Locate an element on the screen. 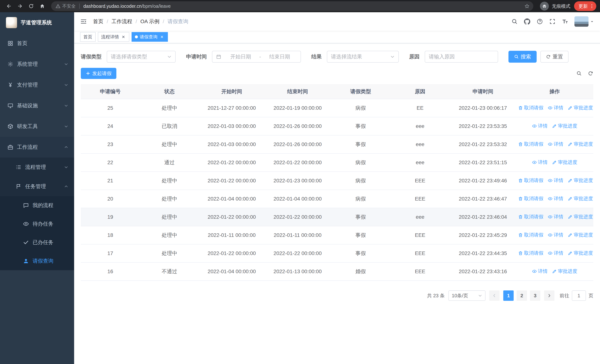 This screenshot has width=600, height=364. tag-home: 首页 is located at coordinates (88, 37).